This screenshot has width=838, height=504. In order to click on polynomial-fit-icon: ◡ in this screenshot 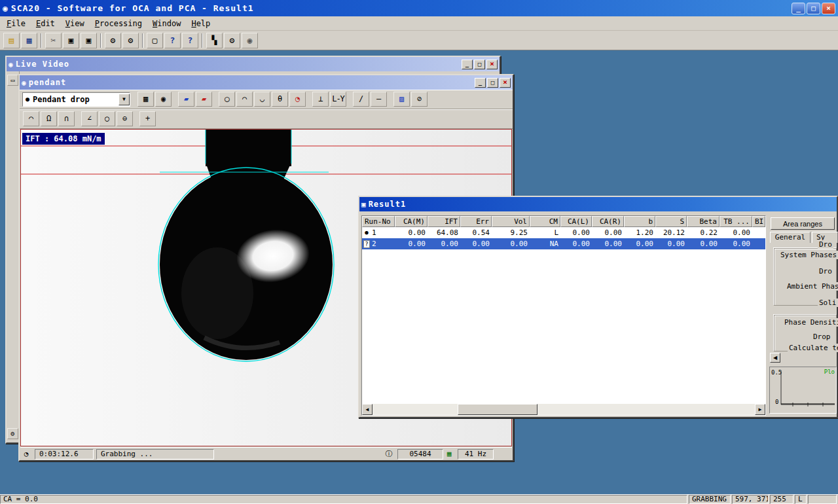, I will do `click(262, 99)`.